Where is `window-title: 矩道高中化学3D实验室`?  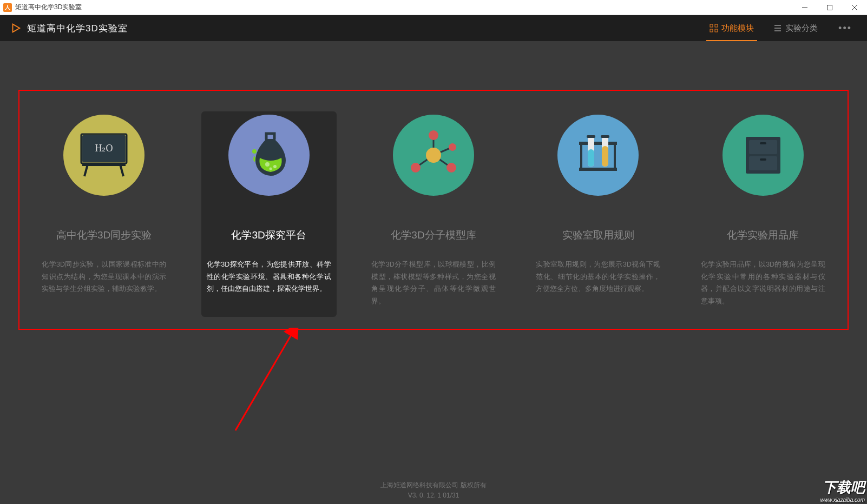 window-title: 矩道高中化学3D实验室 is located at coordinates (404, 8).